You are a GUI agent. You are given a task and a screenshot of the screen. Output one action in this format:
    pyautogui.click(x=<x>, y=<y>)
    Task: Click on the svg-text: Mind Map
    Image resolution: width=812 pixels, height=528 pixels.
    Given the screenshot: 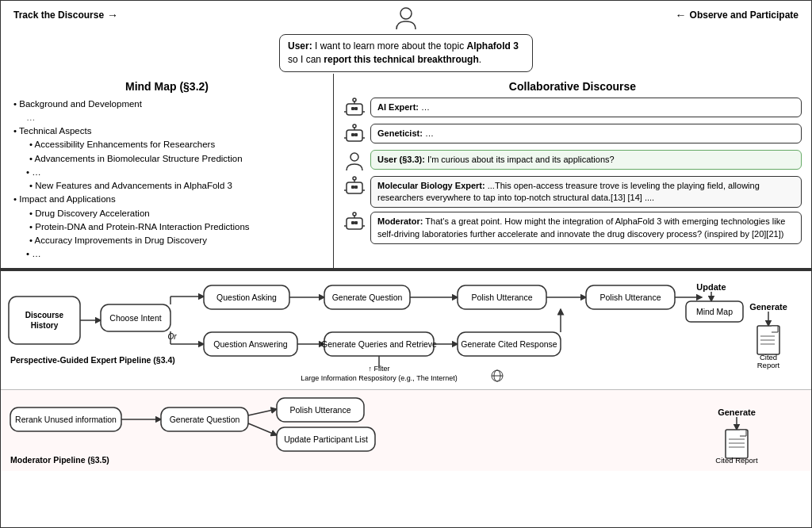 What is the action you would take?
    pyautogui.click(x=714, y=312)
    